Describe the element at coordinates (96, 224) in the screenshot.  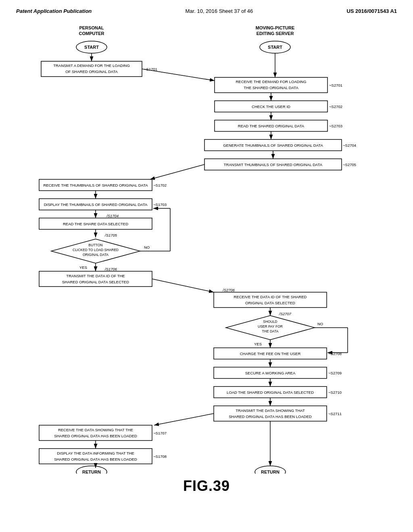
I see `text-s1704: READ THE SHARE DATA SELECTED` at that location.